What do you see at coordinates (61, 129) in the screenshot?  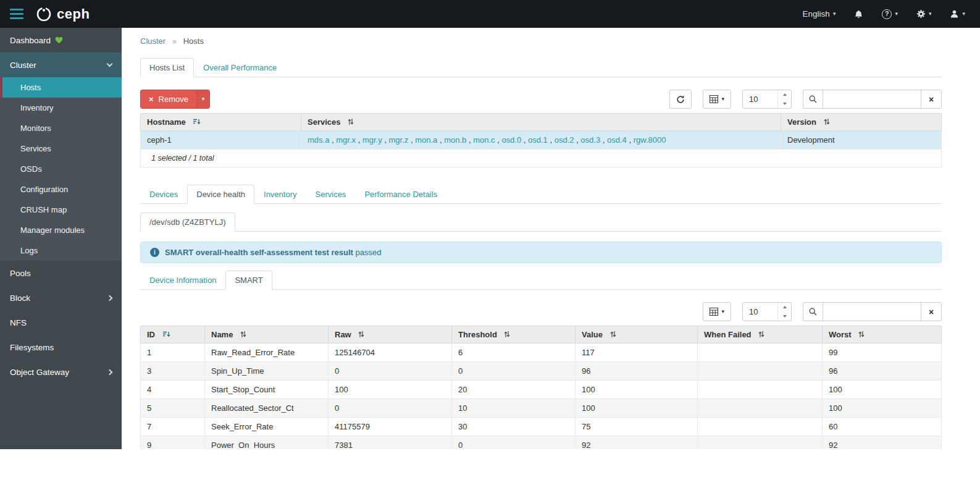 I see `sidebar-item-monitors: Monitors` at bounding box center [61, 129].